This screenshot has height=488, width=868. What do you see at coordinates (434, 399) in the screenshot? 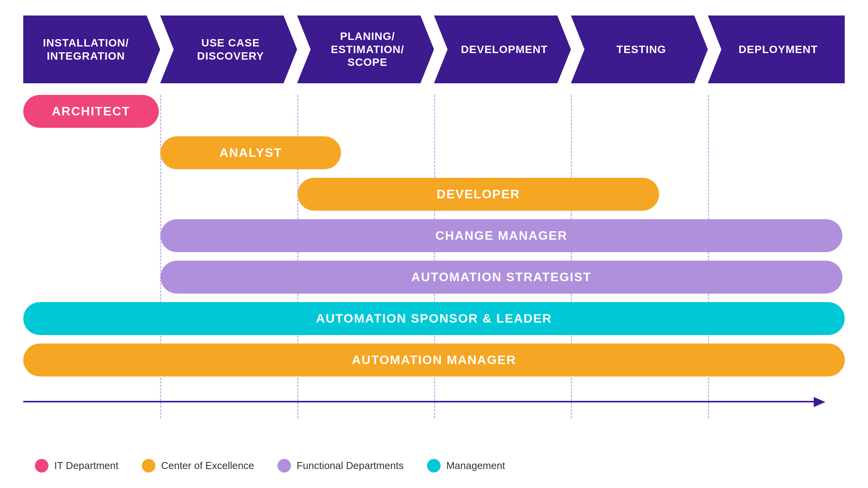
I see `axis-row` at bounding box center [434, 399].